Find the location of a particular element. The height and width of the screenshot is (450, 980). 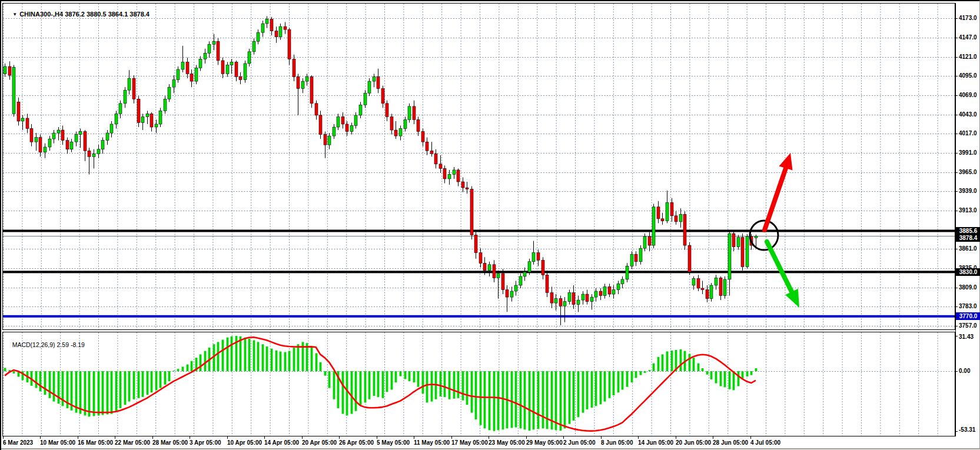

price-axis-label: 4017.0 is located at coordinates (968, 133).